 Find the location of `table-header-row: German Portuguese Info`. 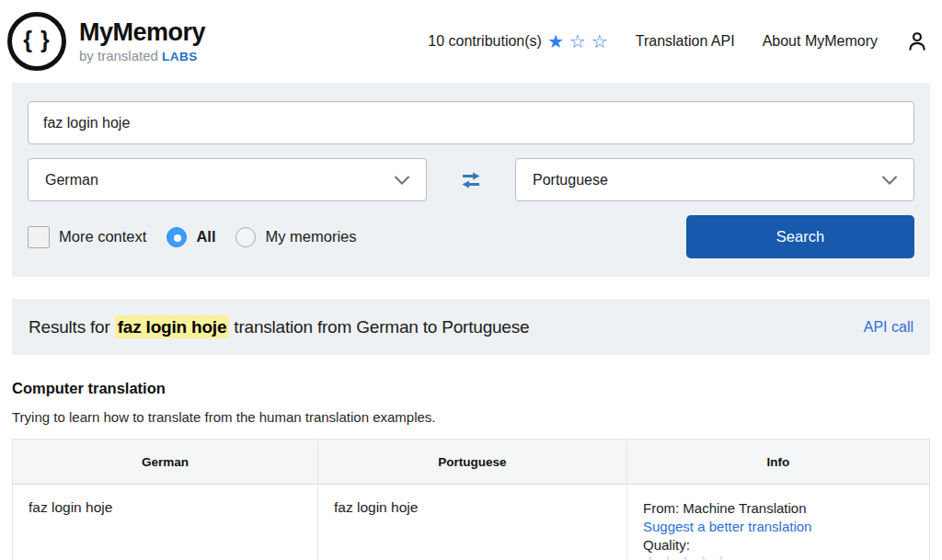

table-header-row: German Portuguese Info is located at coordinates (471, 462).